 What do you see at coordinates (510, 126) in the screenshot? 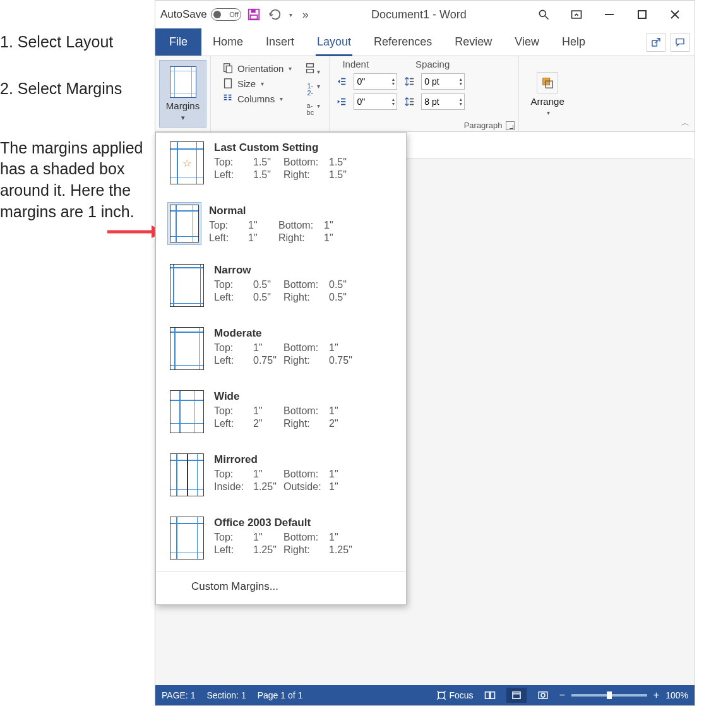
I see `paragraph-dialog-launcher` at bounding box center [510, 126].